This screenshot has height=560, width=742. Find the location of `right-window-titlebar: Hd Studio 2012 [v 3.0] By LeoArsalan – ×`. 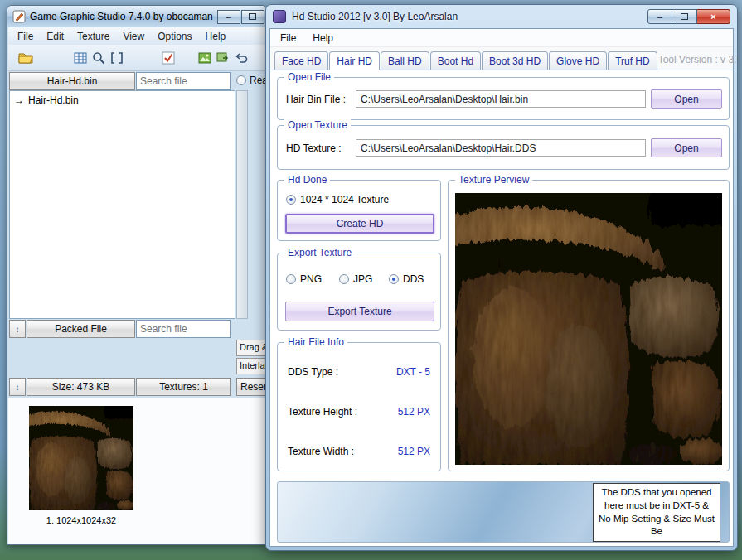

right-window-titlebar: Hd Studio 2012 [v 3.0] By LeoArsalan – × is located at coordinates (502, 17).